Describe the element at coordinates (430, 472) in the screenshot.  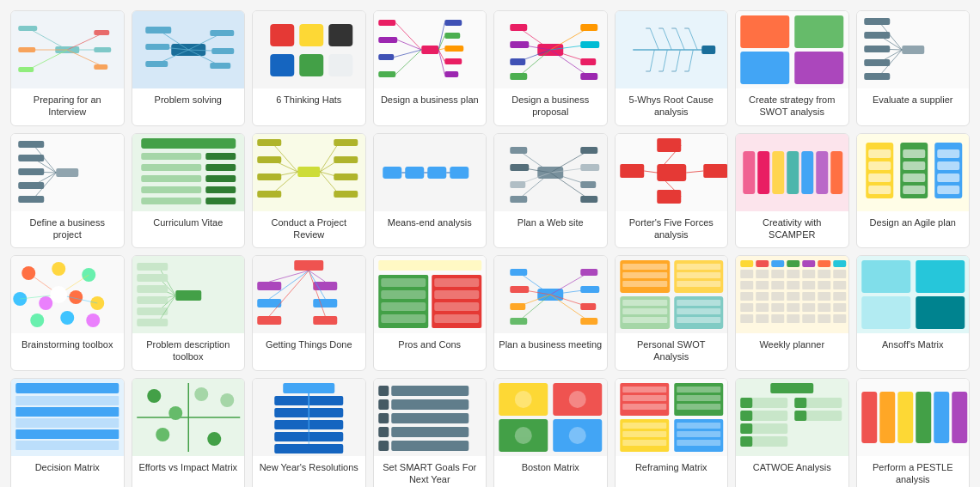
I see `card-label-set-smart-goals: Set SMART Goals For Next Year` at that location.